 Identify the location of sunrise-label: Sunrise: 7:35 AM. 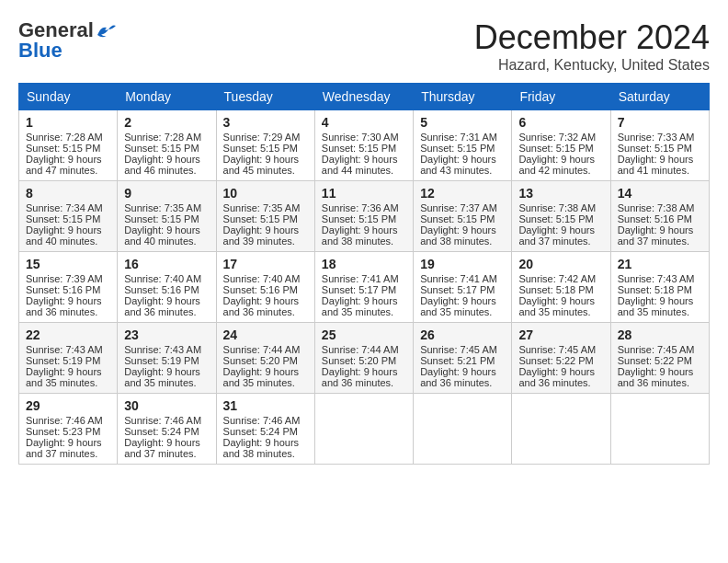
(163, 208).